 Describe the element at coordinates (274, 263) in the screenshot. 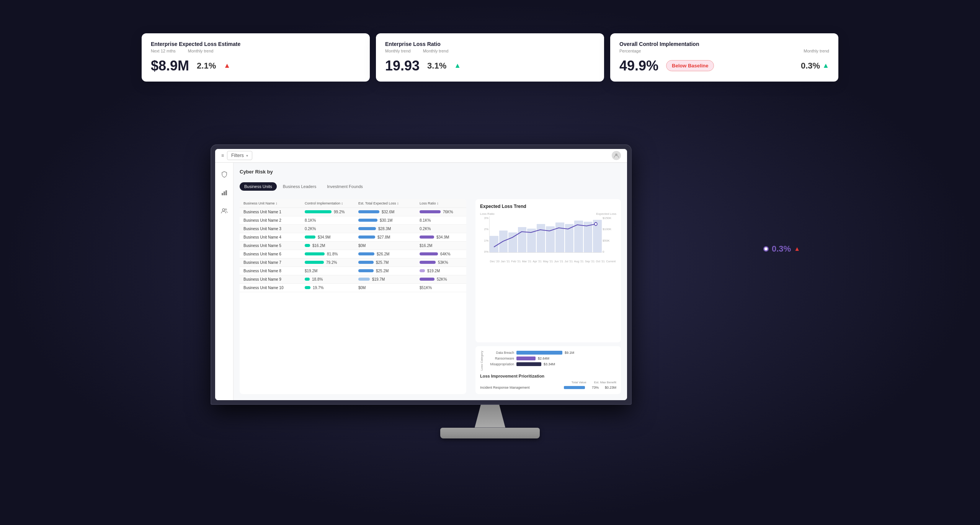

I see `row-name: Business Unit Name 7` at that location.